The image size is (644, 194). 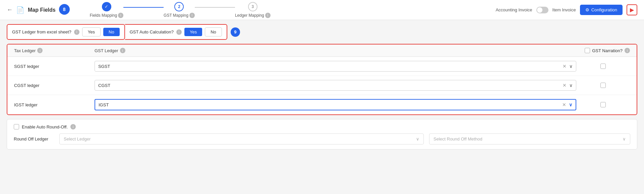 What do you see at coordinates (322, 127) in the screenshot?
I see `round-off-header-row: Enable Auto Round-Off. i` at bounding box center [322, 127].